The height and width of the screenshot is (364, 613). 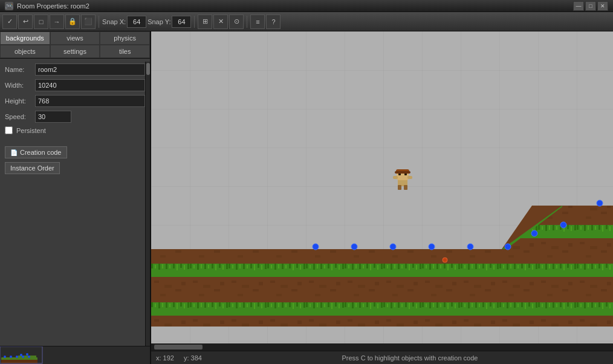 What do you see at coordinates (75, 45) in the screenshot?
I see `tabs-container: backgrounds views physics objects settin…` at bounding box center [75, 45].